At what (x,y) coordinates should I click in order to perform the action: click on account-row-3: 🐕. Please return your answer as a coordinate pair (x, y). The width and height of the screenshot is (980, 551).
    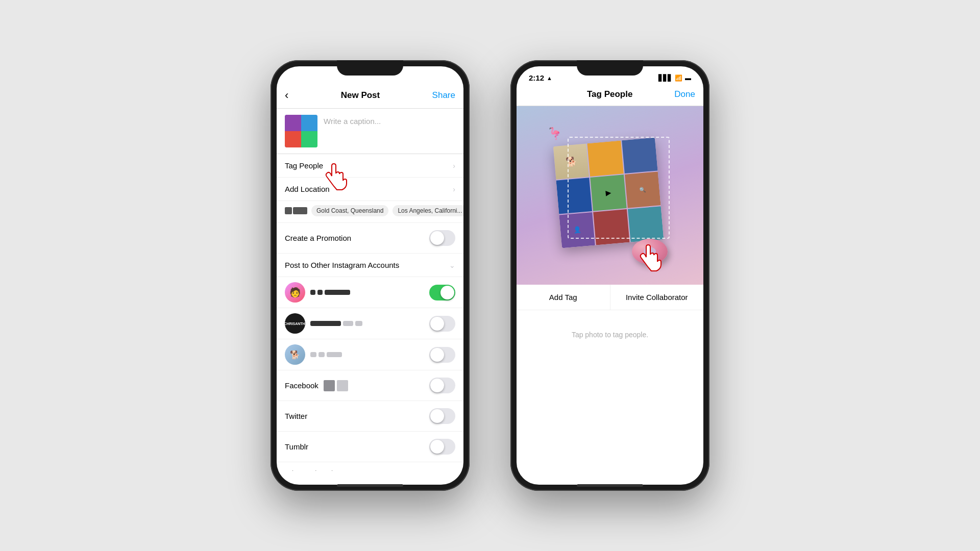
    Looking at the image, I should click on (370, 355).